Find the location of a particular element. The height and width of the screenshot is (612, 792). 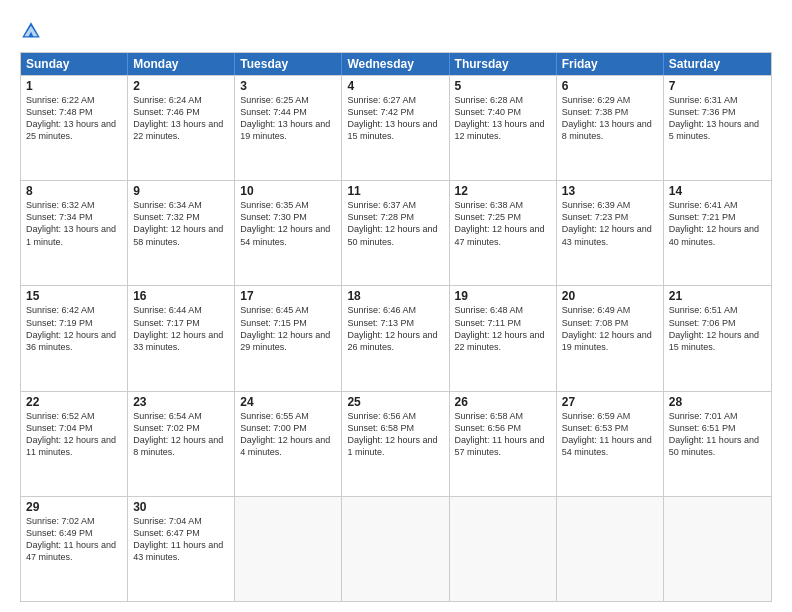

calendar-header-row: SundayMondayTuesdayWednesdayThursdayFrid… is located at coordinates (396, 64).